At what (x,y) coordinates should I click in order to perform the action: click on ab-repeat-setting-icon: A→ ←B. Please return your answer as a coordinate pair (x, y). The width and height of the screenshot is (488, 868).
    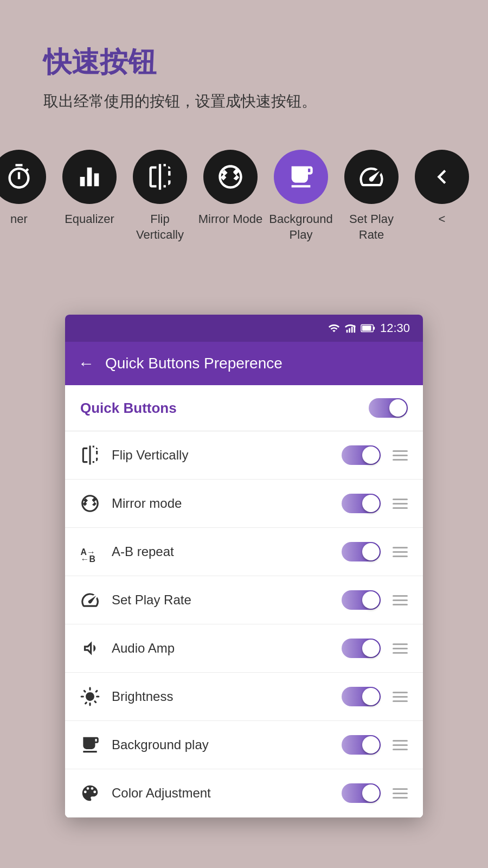
    Looking at the image, I should click on (90, 552).